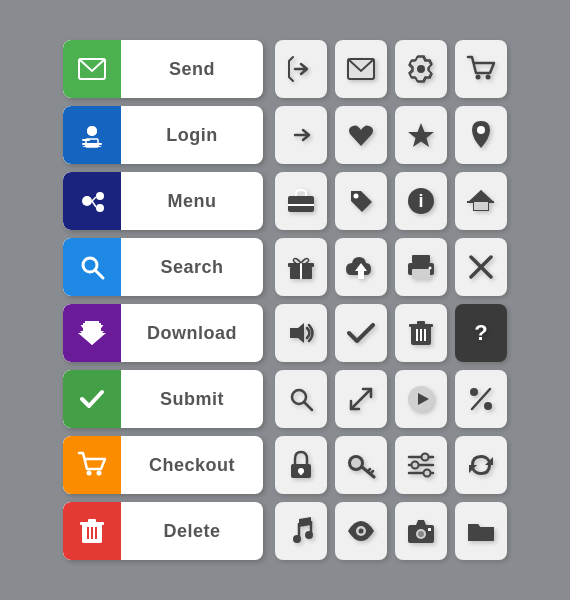 The height and width of the screenshot is (600, 570). What do you see at coordinates (192, 268) in the screenshot?
I see `search-label: Search` at bounding box center [192, 268].